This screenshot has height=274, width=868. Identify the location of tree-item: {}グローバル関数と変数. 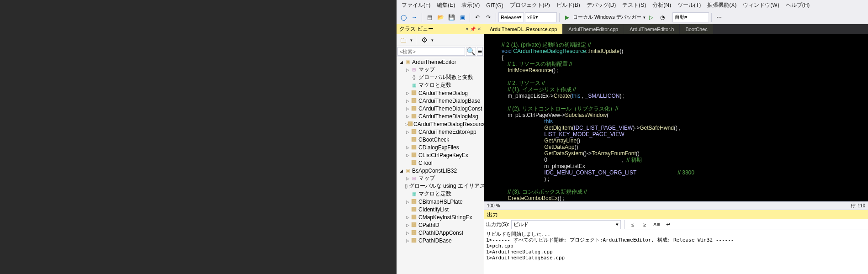
(440, 78).